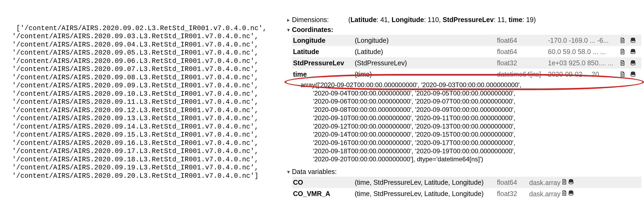 The height and width of the screenshot is (224, 644). What do you see at coordinates (471, 159) in the screenshot?
I see `array-line: '2020-09-20T00:00:00.000000000'], dtype=…` at bounding box center [471, 159].